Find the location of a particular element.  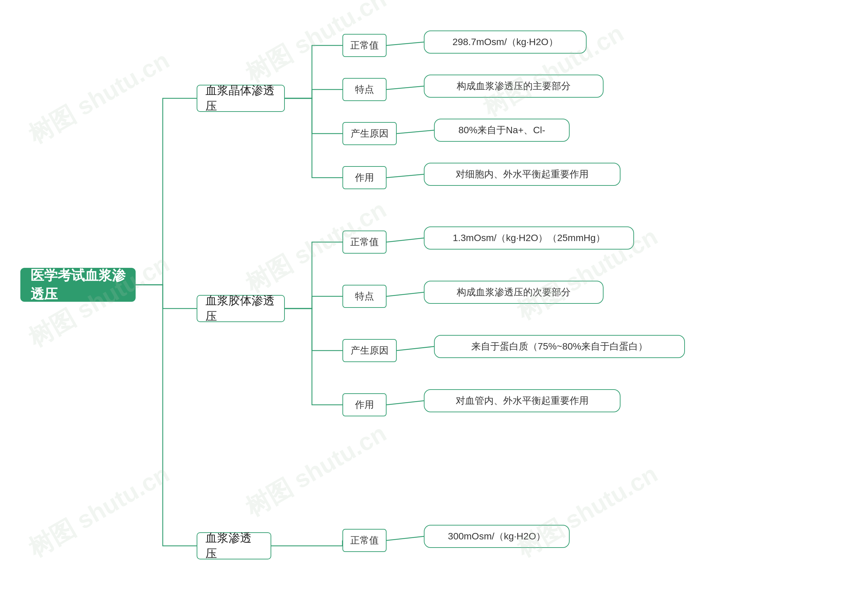

root-label: 医学考试血浆渗透压 is located at coordinates (78, 285).